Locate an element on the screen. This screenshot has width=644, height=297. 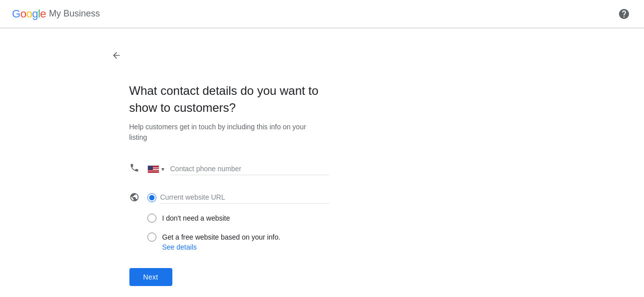
phone-icon is located at coordinates (135, 169).